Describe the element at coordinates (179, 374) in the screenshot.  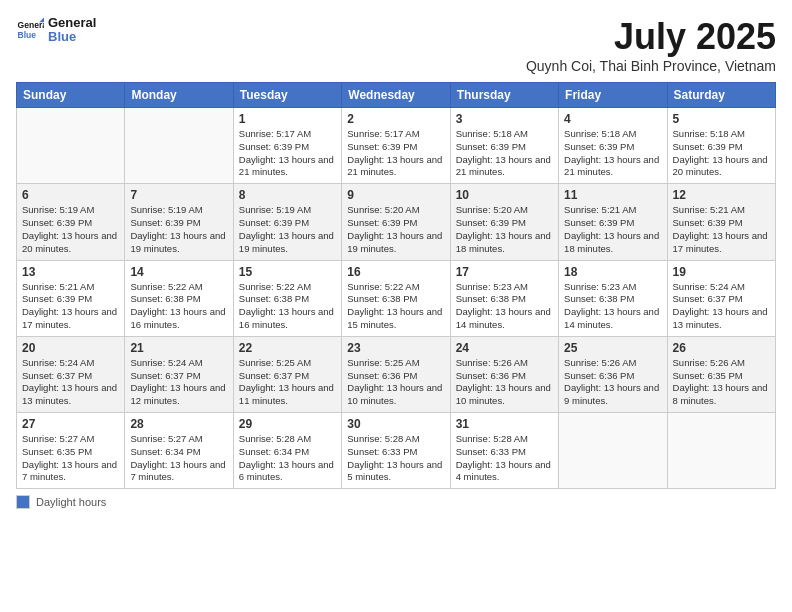
I see `calendar-cell: 21Sunrise: 5:24 AM Sunset: 6:37 PM Dayli…` at that location.